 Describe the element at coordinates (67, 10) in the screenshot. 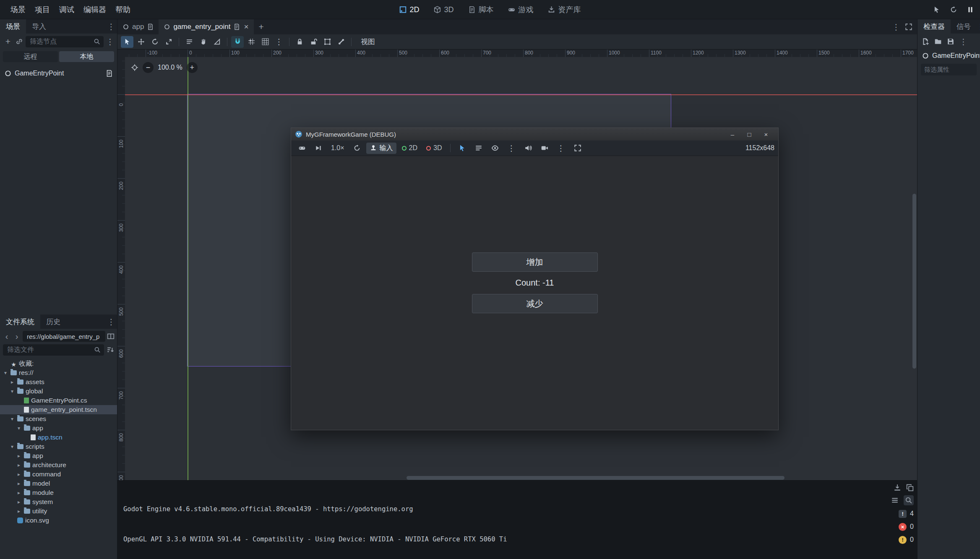

I see `menu-debug: 调试` at that location.